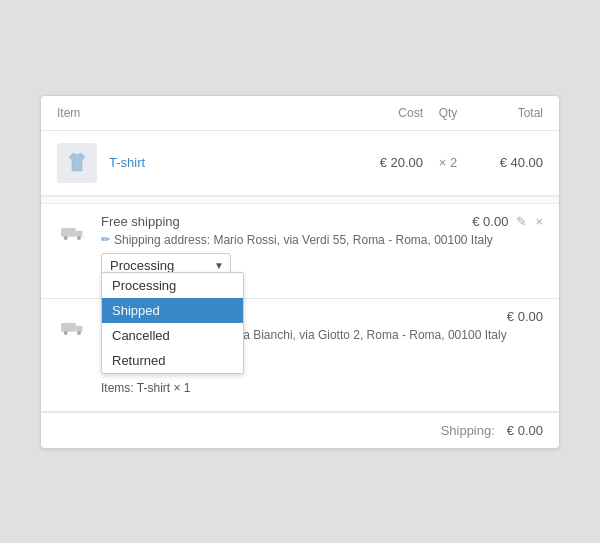 This screenshot has height=543, width=600. I want to click on address-pencil-icon-1: ✏, so click(106, 240).